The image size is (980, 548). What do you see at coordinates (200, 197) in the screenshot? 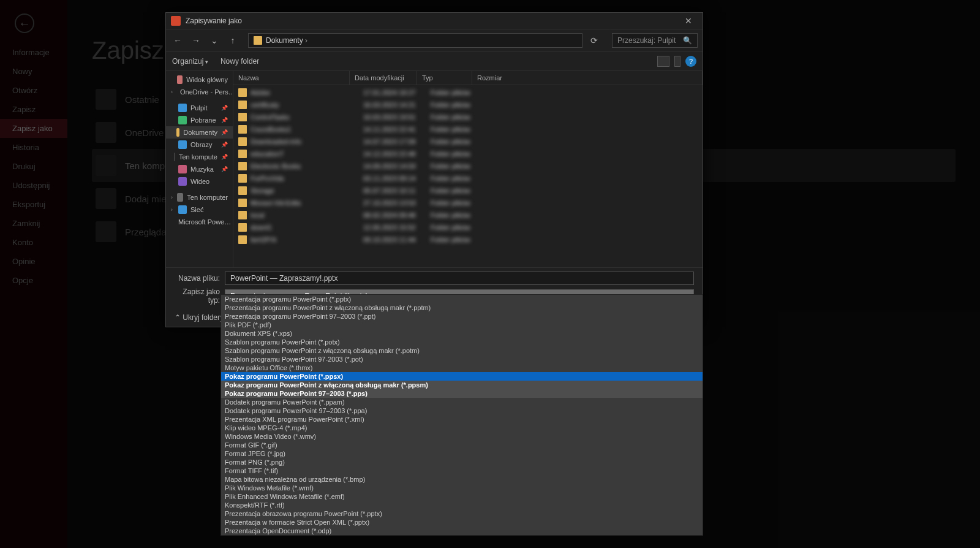
I see `tree-item: ›Ten komputer` at bounding box center [200, 197].